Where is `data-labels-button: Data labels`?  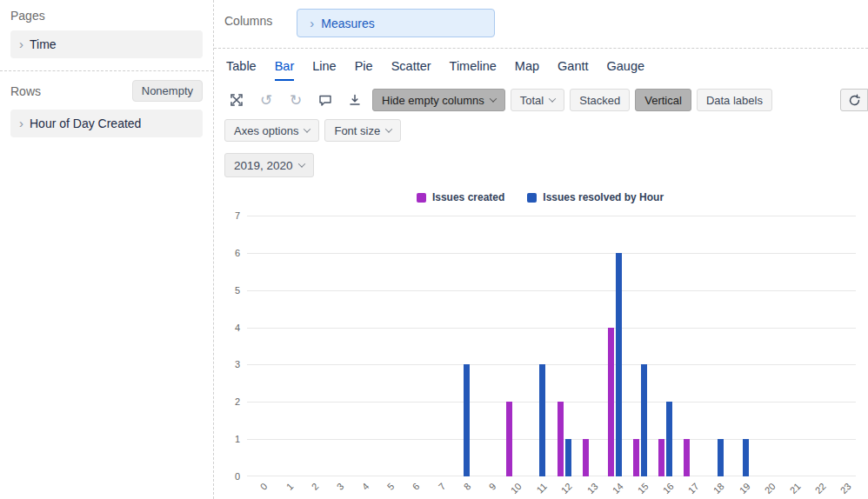
data-labels-button: Data labels is located at coordinates (734, 100).